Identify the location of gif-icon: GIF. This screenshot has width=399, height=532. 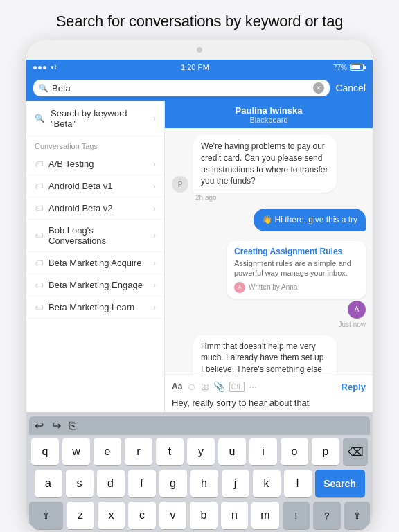
(237, 387).